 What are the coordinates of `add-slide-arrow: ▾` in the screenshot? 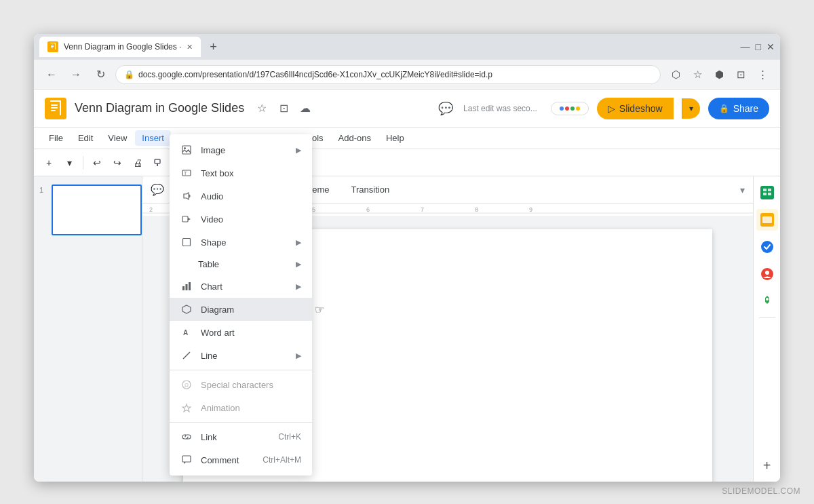 It's located at (69, 163).